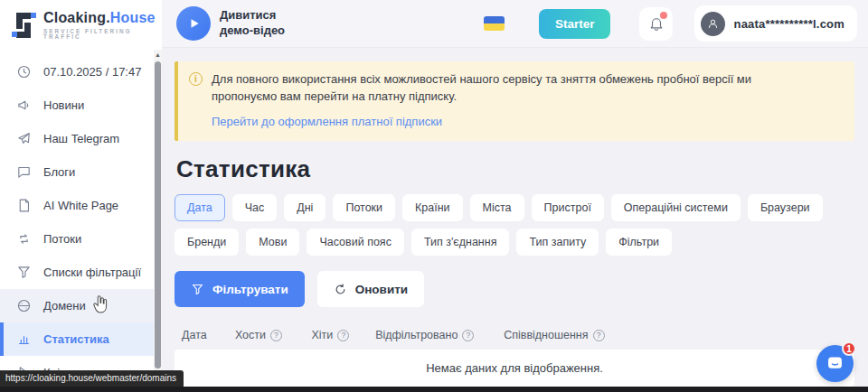  I want to click on subscription-link: Перейти до оформлення платної підписки, so click(327, 121).